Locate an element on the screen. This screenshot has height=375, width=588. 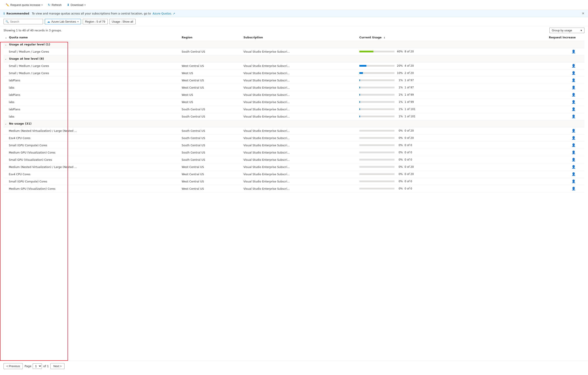
col-request-label: Request Increase is located at coordinates (562, 37).